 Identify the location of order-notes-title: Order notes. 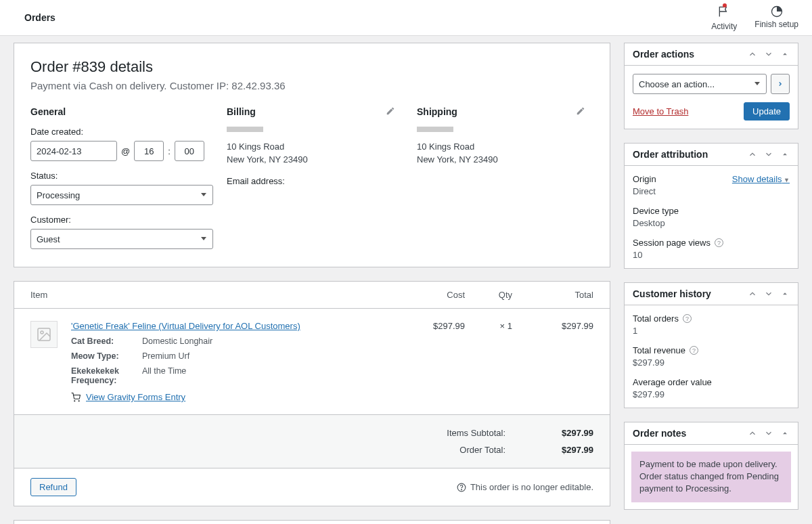
(659, 433).